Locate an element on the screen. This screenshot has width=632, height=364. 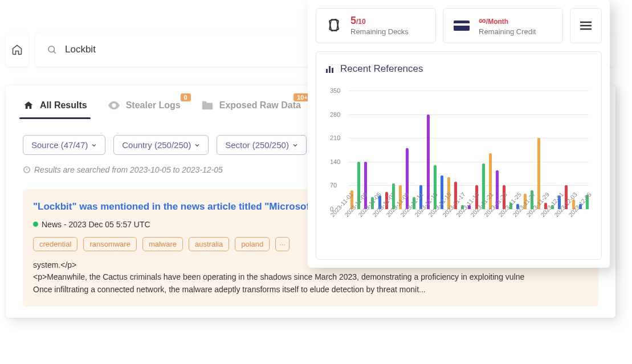
stat-remaining-credit: ∞/Month Remaining Credit is located at coordinates (503, 26).